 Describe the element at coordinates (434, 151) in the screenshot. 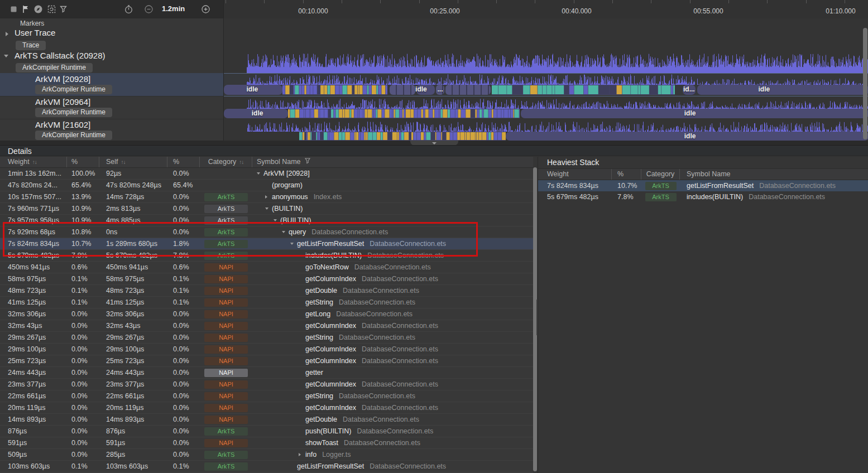

I see `details-panel-title: Details` at that location.